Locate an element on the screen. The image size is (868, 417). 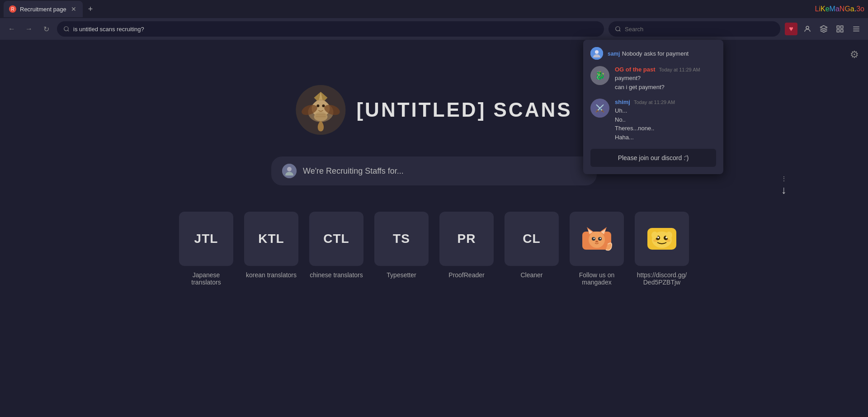
role-card-jtl: JTL Japanese translators is located at coordinates (206, 249).